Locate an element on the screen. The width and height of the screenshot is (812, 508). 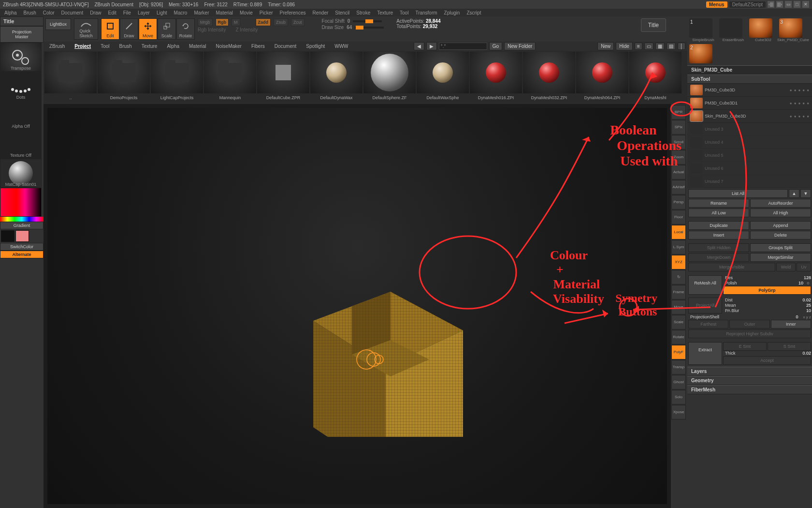
subtool-row-4: Unused 4 is located at coordinates (750, 142).